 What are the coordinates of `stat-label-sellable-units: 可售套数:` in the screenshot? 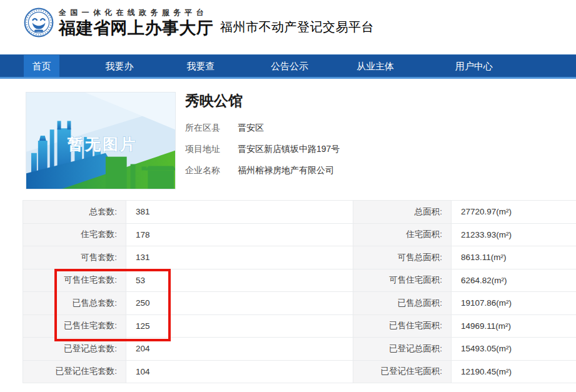 It's located at (74, 258).